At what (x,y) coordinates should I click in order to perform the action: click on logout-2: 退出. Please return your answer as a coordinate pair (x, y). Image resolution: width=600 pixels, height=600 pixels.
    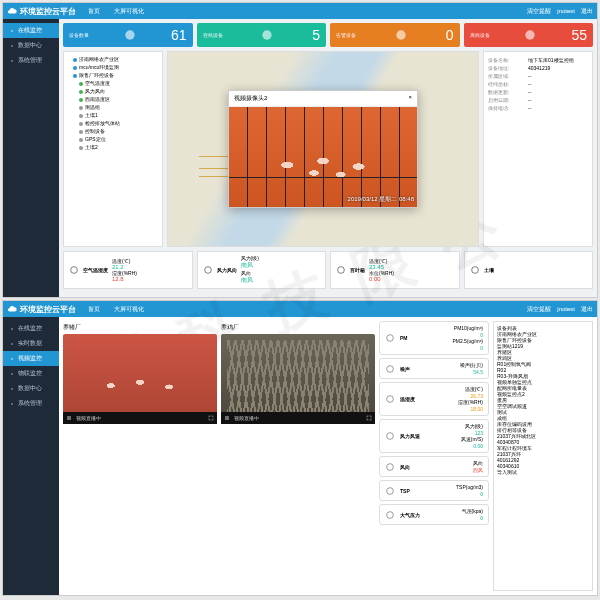
    Looking at the image, I should click on (587, 310).